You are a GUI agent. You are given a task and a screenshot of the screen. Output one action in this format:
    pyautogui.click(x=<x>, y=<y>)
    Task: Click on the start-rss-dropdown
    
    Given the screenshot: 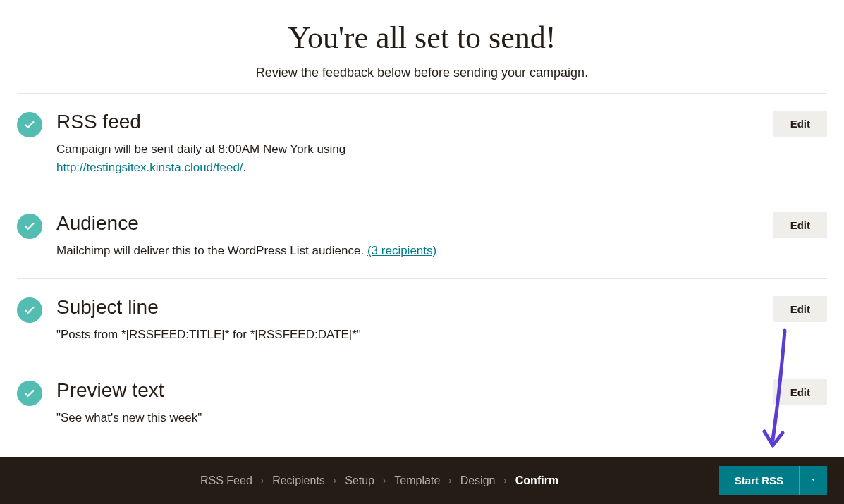 What is the action you would take?
    pyautogui.click(x=813, y=481)
    